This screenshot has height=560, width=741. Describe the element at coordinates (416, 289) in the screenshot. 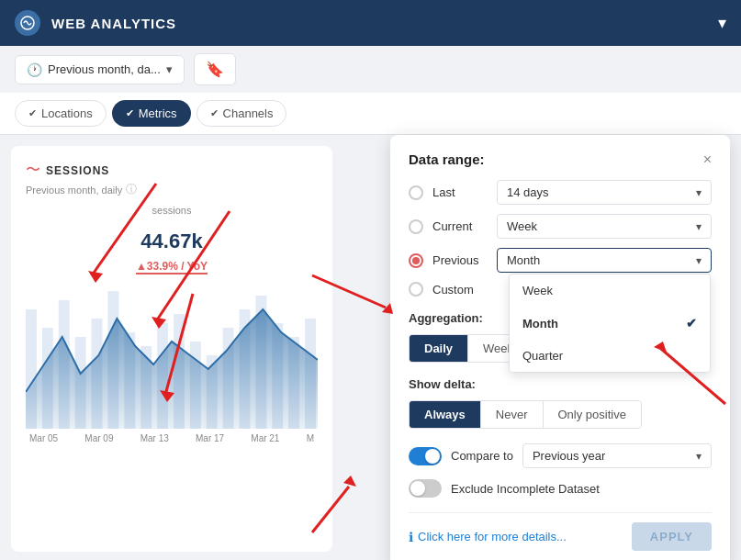

I see `radio-custom-circle` at that location.